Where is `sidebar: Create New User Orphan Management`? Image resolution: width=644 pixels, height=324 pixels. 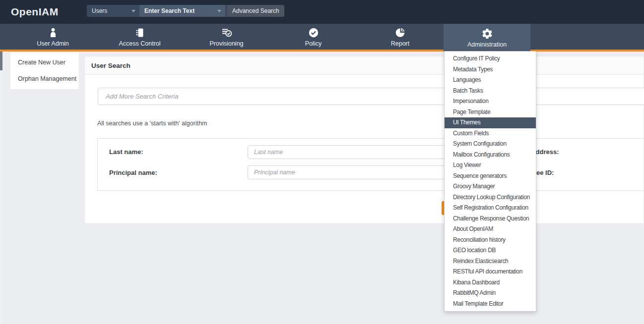 sidebar: Create New User Orphan Management is located at coordinates (45, 71).